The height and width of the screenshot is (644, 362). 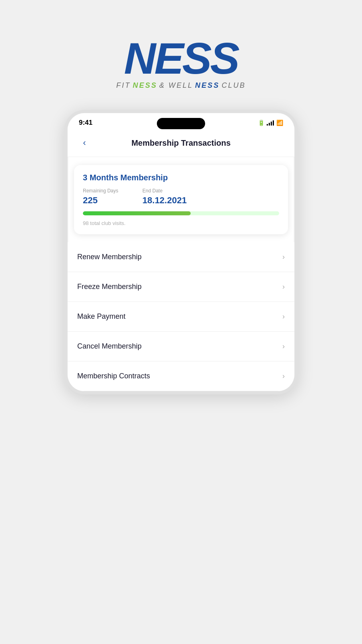 I want to click on logo-and: & WELL, so click(x=176, y=85).